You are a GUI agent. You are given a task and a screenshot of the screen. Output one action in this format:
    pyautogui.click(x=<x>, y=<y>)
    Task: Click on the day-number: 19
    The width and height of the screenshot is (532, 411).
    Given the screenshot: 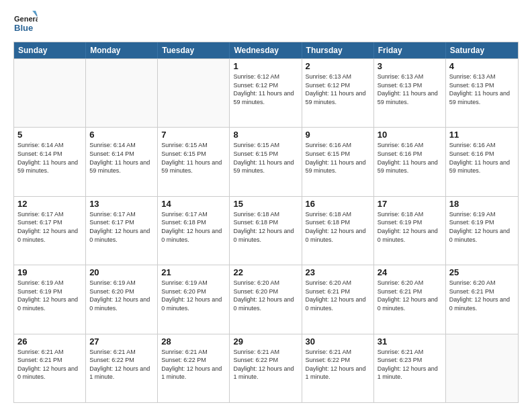 What is the action you would take?
    pyautogui.click(x=50, y=273)
    